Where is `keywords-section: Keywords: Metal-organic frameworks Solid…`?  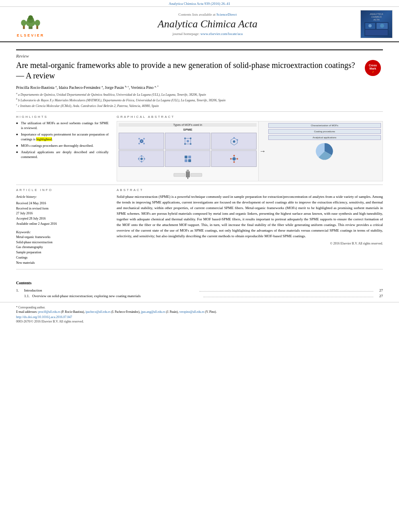 keywords-section: Keywords: Metal-organic frameworks Solid… is located at coordinates (62, 248).